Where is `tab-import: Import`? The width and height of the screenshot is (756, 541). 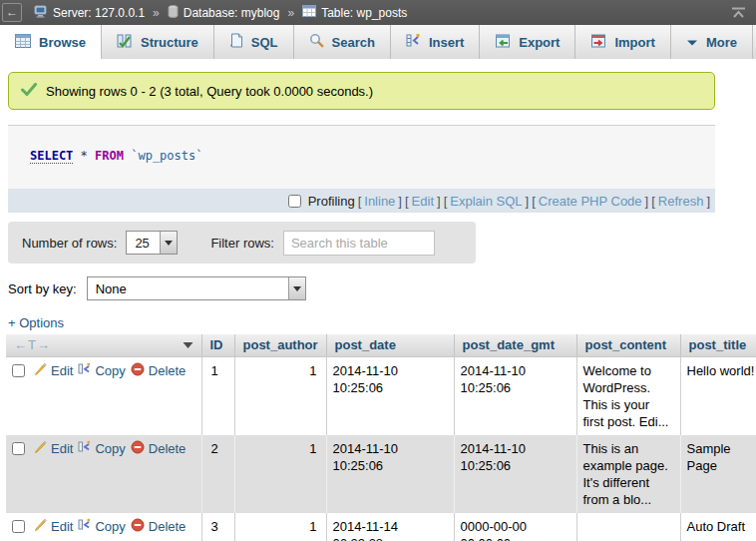 tab-import: Import is located at coordinates (622, 42).